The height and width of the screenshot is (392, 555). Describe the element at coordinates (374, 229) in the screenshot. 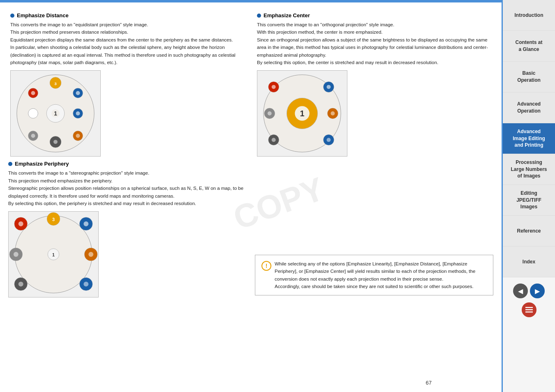

I see `note-area: ! While selecting any of the options [Em…` at that location.